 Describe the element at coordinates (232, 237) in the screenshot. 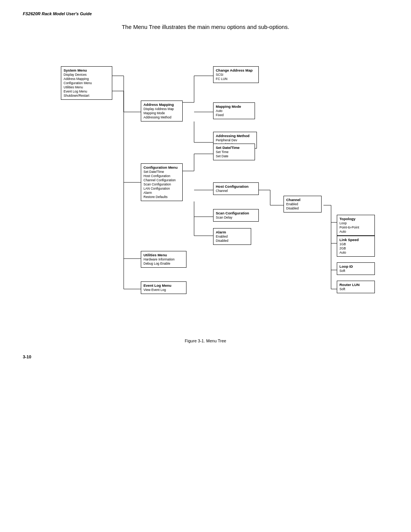

I see `alarm-item-1: Enabled` at that location.